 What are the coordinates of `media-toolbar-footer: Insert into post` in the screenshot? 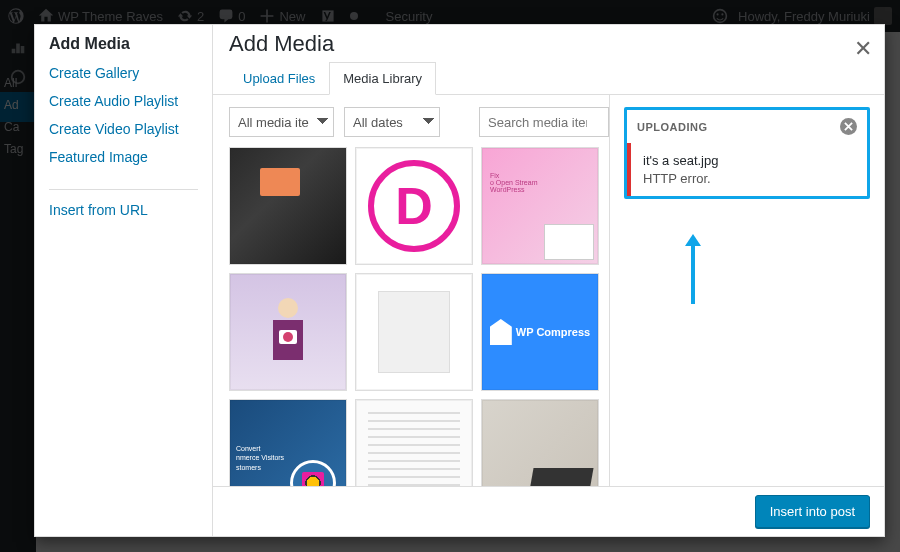 It's located at (548, 511).